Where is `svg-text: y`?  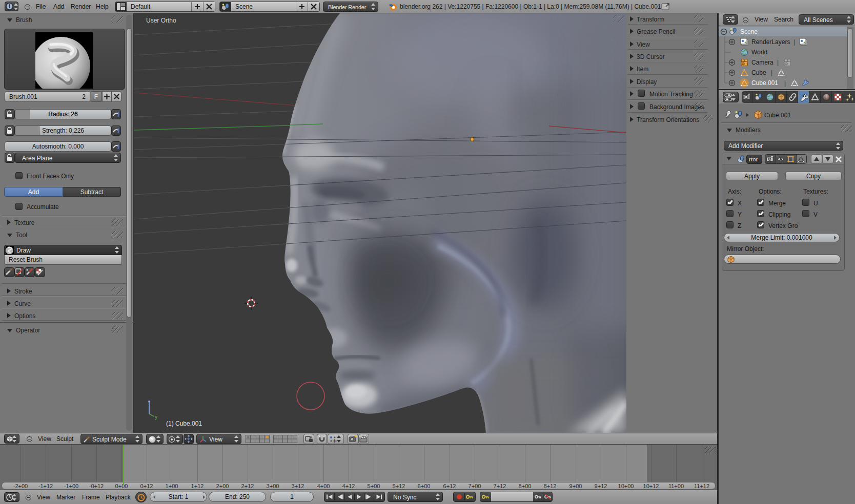 svg-text: y is located at coordinates (156, 417).